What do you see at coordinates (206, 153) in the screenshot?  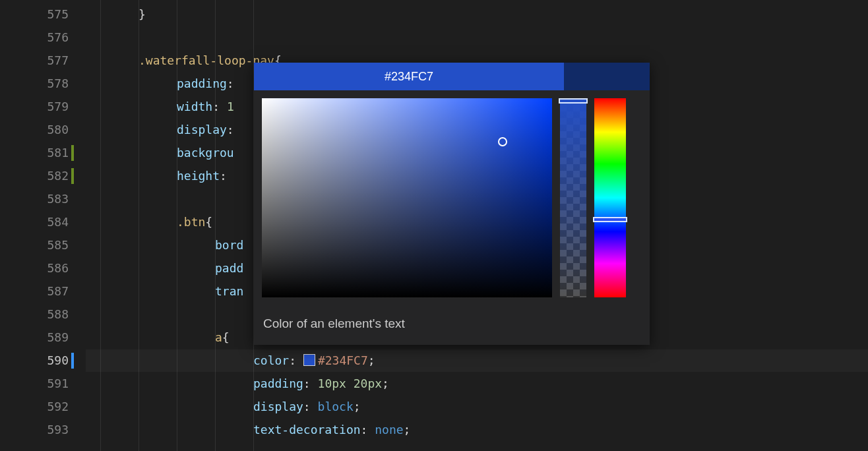 I see `token-prop: backgrou` at bounding box center [206, 153].